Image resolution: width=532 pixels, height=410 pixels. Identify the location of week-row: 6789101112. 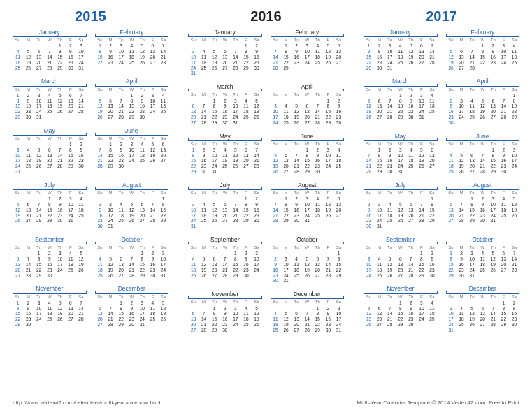
(50, 259).